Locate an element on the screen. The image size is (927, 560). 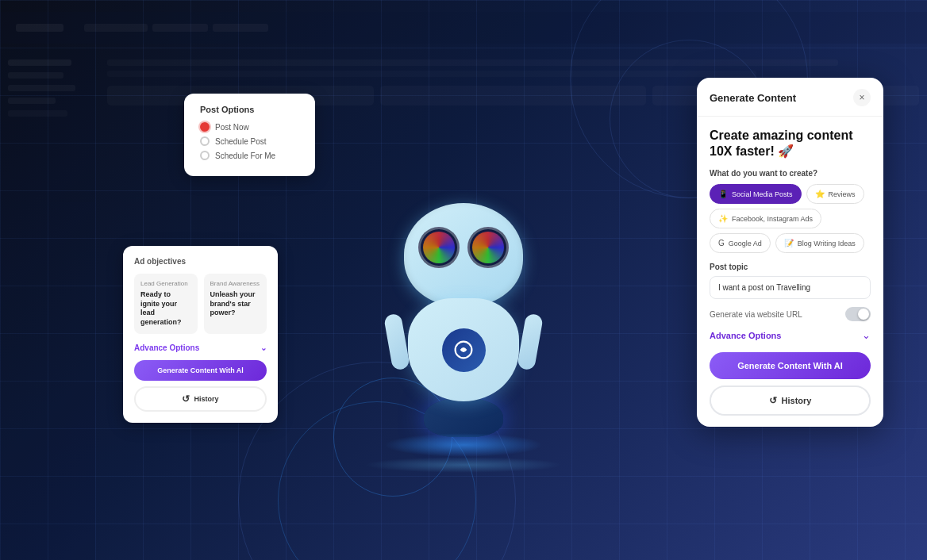
generate-content-button: Generate Content With AI is located at coordinates (790, 366).